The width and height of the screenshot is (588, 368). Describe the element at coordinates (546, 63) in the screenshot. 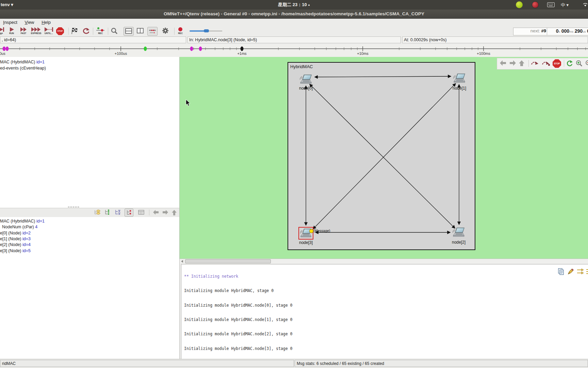

I see `relayout-fixed-button` at that location.